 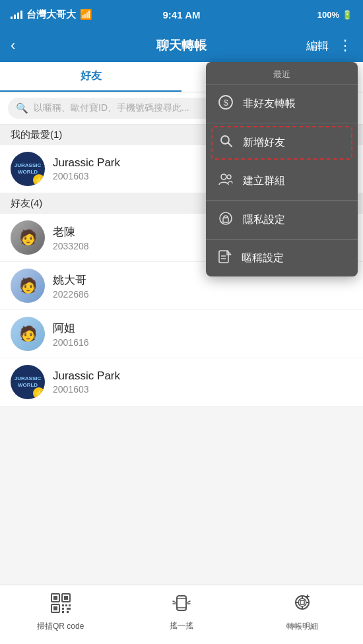 What do you see at coordinates (182, 46) in the screenshot?
I see `nav-title: 聊天轉帳` at bounding box center [182, 46].